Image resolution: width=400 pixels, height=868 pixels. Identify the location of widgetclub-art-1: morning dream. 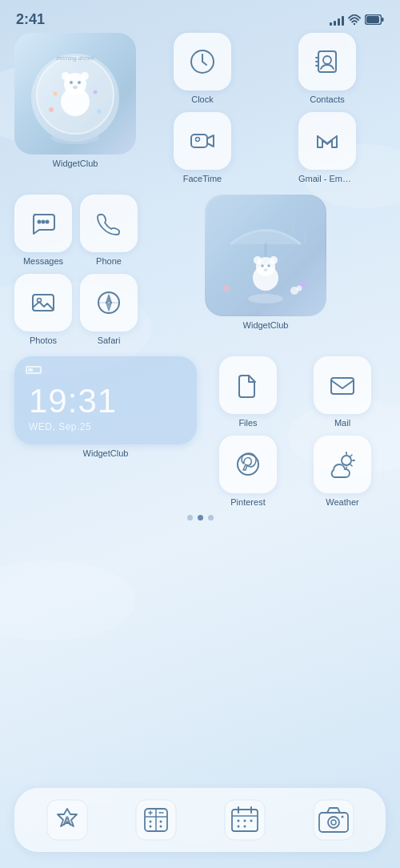
(75, 94).